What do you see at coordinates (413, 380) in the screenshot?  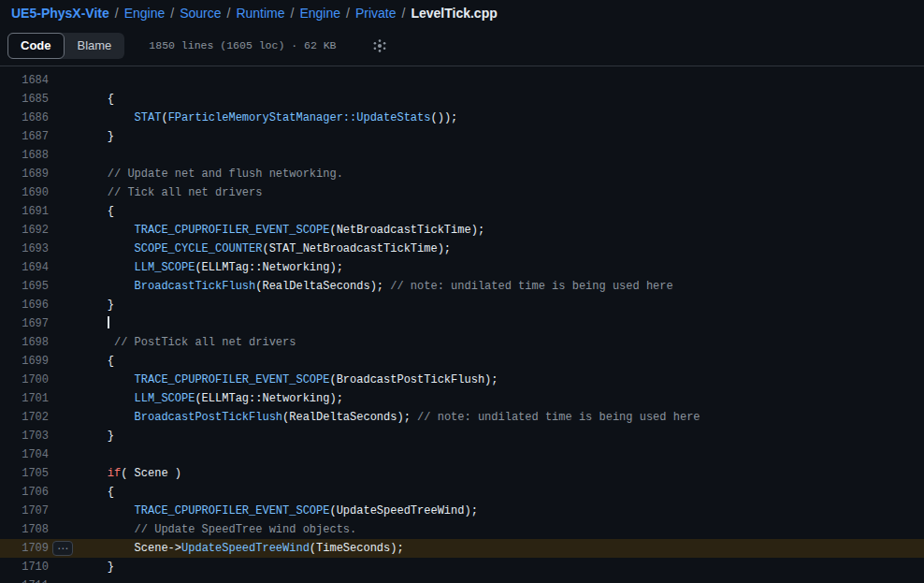 I see `code-token: (BroadcastPostTickFlush);` at bounding box center [413, 380].